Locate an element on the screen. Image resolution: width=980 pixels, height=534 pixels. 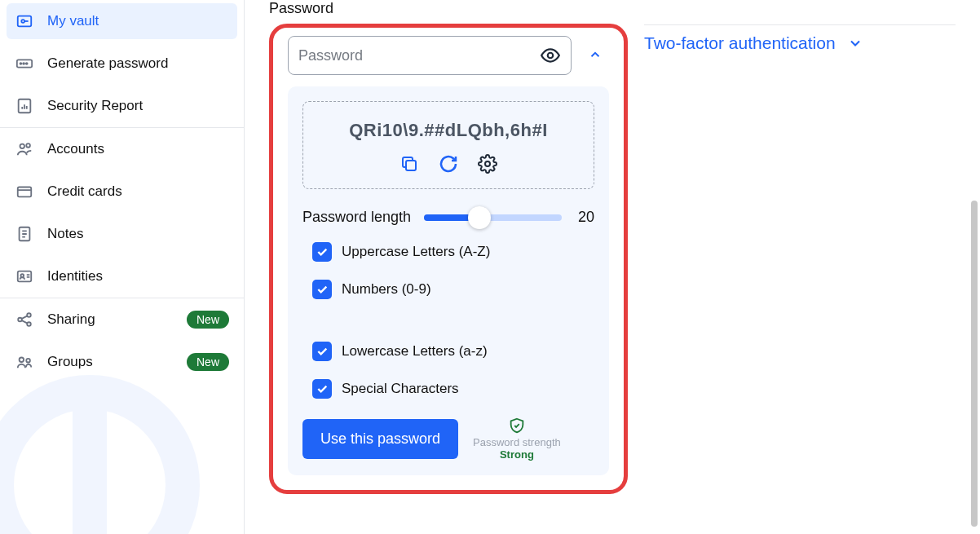
numbers-checkbox is located at coordinates (322, 289).